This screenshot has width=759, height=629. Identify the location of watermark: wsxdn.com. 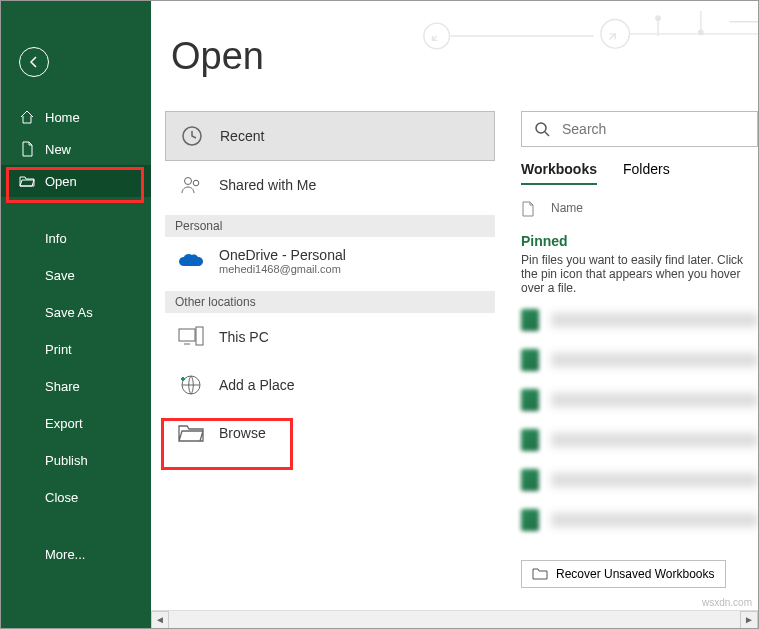
(727, 602).